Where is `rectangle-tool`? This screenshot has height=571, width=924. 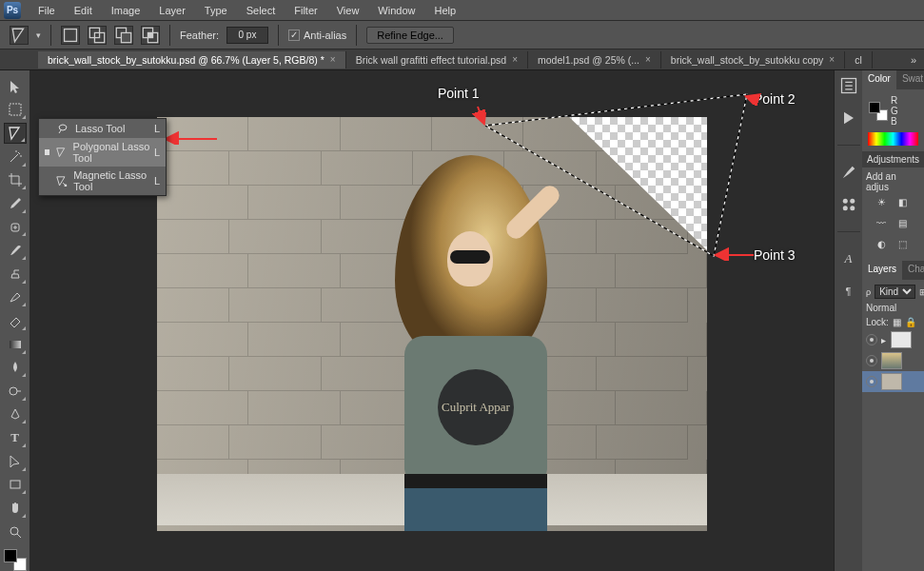
rectangle-tool is located at coordinates (15, 485).